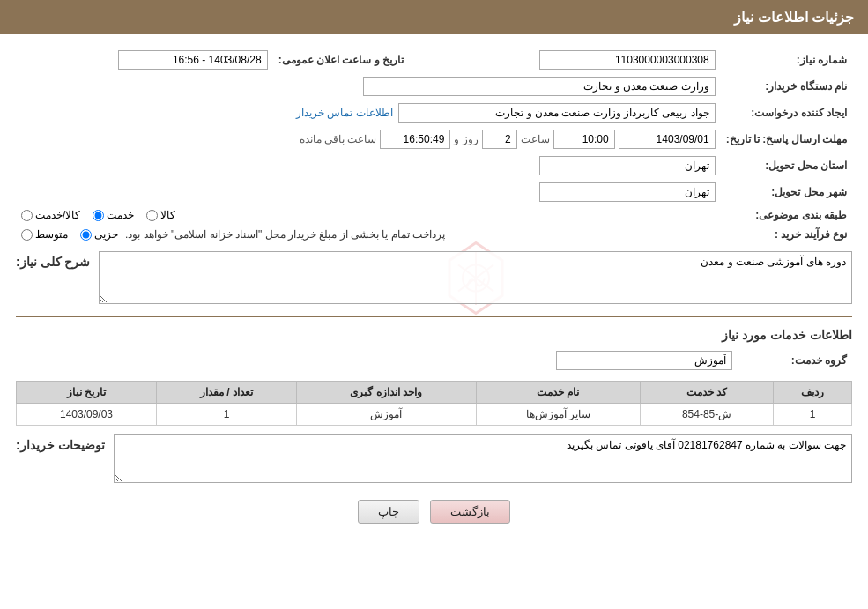  I want to click on purchase-type-note: پرداخت تمام یا بخشی از مبلغ خریدار محل "…, so click(286, 234).